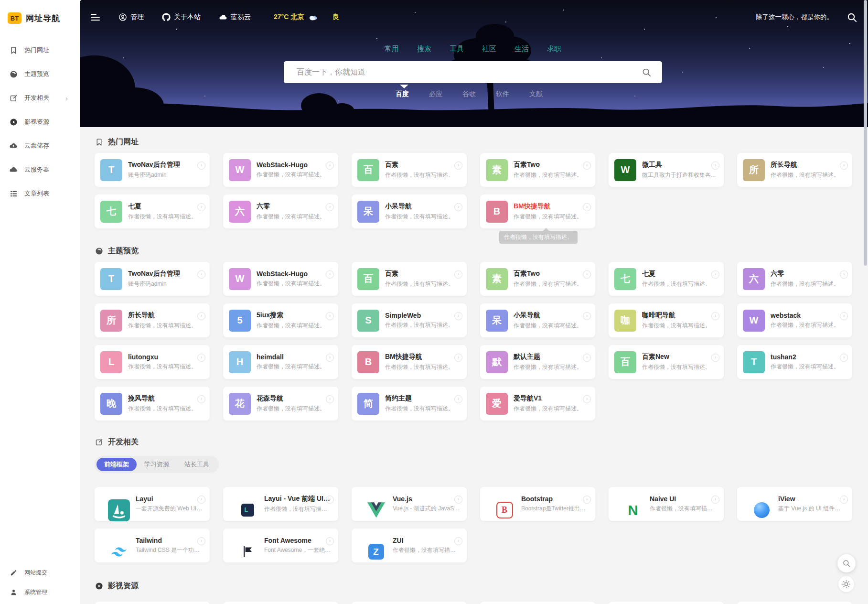 The image size is (868, 604). What do you see at coordinates (522, 49) in the screenshot?
I see `category-tab-4: 生活` at bounding box center [522, 49].